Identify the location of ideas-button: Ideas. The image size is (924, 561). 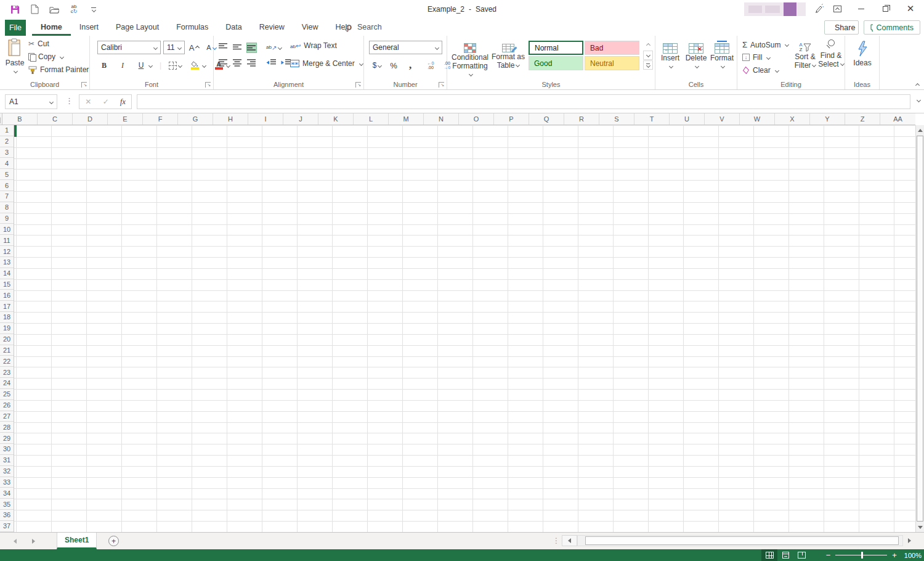
(862, 54).